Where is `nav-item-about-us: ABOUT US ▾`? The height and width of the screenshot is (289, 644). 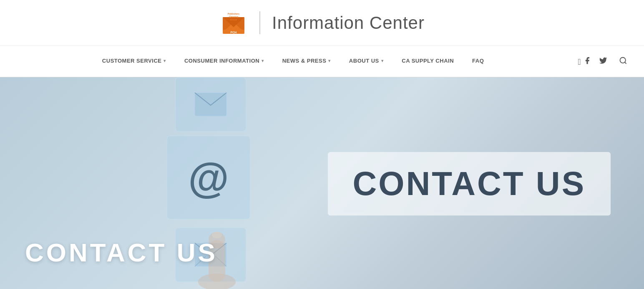 nav-item-about-us: ABOUT US ▾ is located at coordinates (366, 62).